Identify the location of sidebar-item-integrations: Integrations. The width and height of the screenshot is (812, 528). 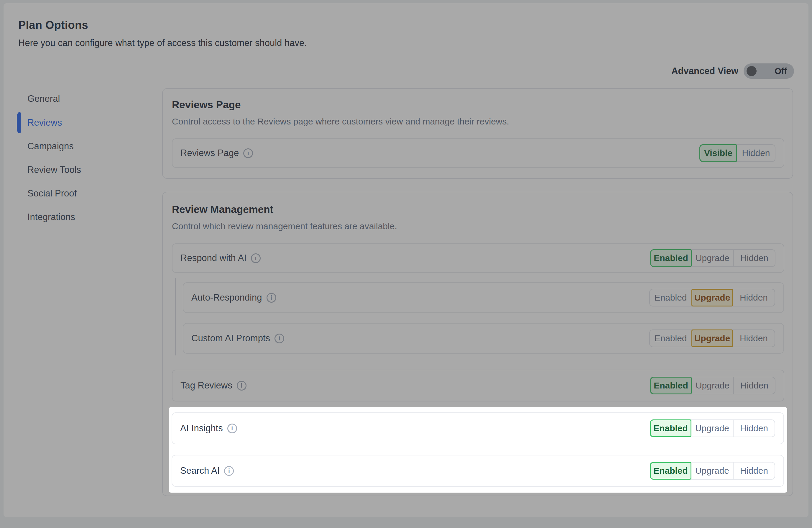
(51, 217).